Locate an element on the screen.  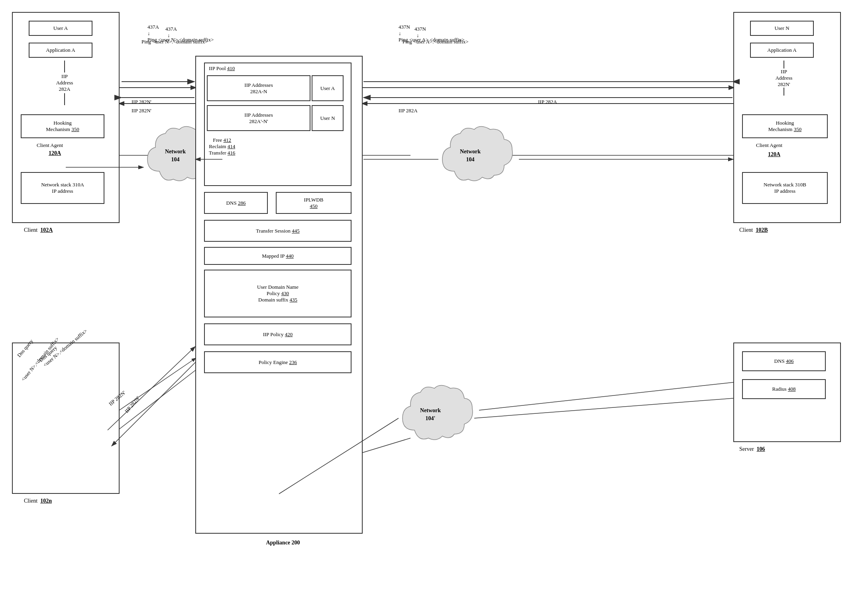
application-a-box-right: Application A is located at coordinates (782, 50).